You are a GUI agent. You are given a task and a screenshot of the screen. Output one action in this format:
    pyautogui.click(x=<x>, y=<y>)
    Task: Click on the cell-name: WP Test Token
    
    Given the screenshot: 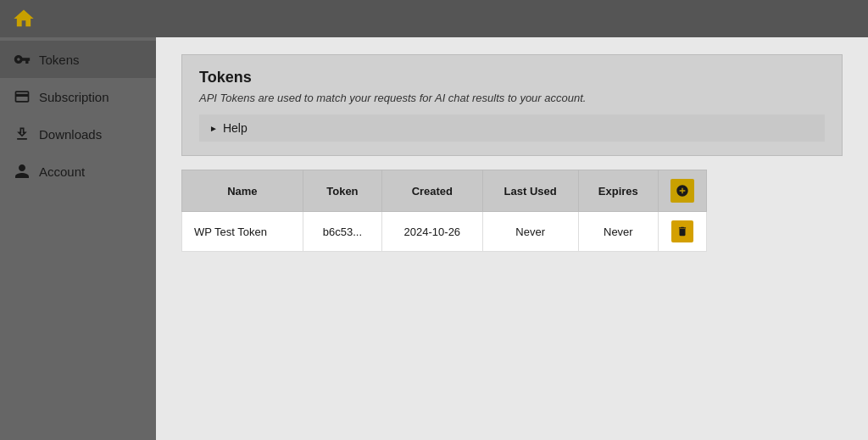 What is the action you would take?
    pyautogui.click(x=242, y=232)
    